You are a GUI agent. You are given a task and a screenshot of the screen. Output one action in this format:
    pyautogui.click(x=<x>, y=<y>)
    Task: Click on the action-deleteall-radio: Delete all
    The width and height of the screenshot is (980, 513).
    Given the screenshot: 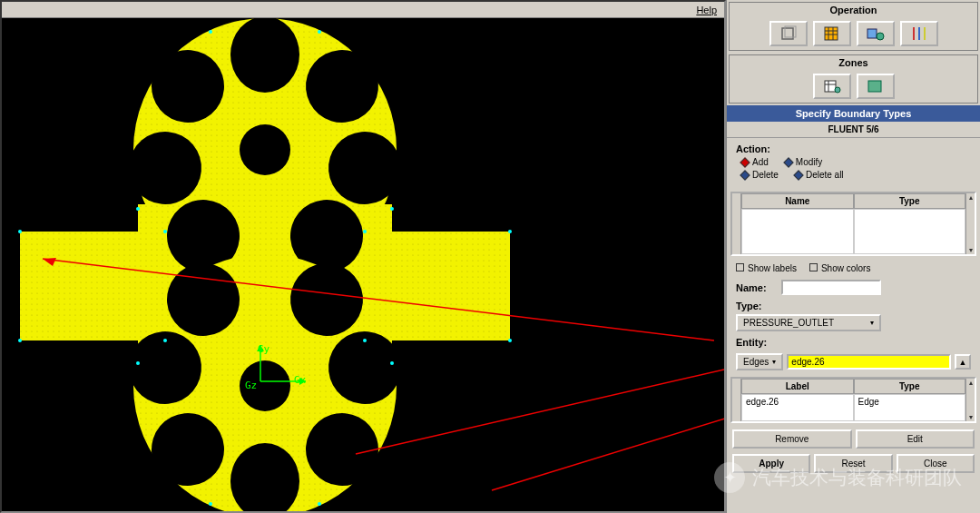 What is the action you would take?
    pyautogui.click(x=819, y=174)
    